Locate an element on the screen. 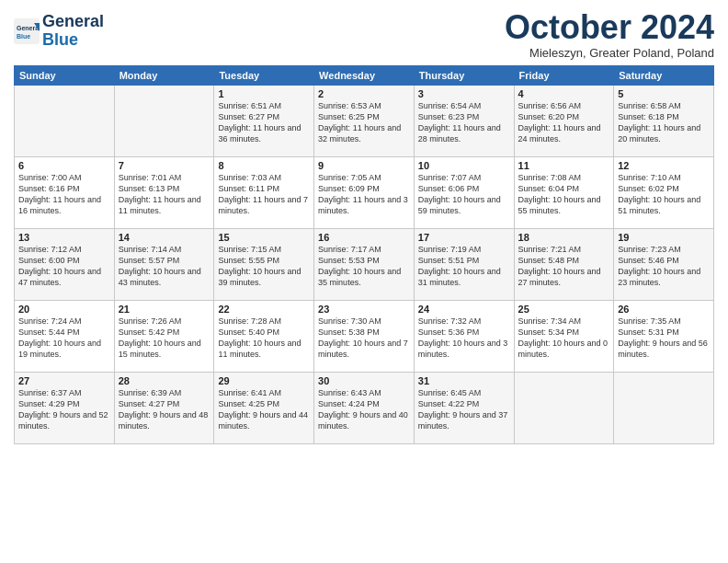  day-detail: Sunrise: 7:32 AMSunset: 5:36 PMDaylight:… is located at coordinates (463, 338).